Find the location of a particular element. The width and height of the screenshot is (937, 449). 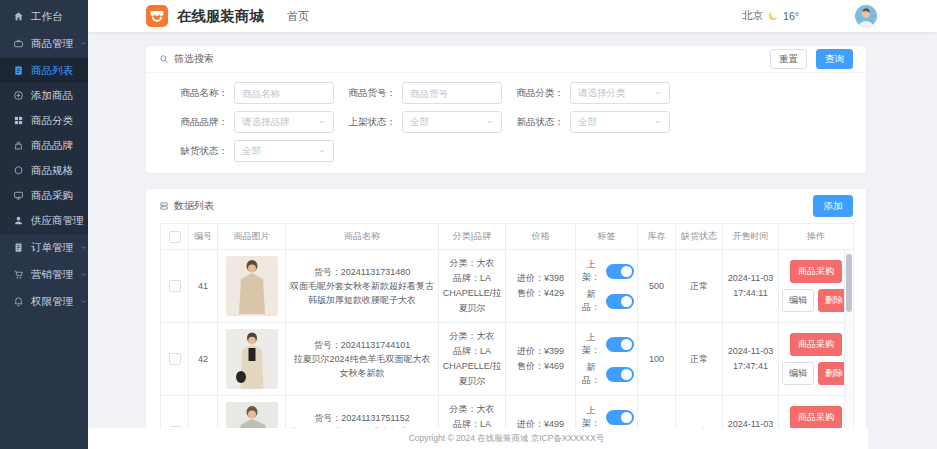

row-purchase-price: 进价：¥399 is located at coordinates (540, 352).